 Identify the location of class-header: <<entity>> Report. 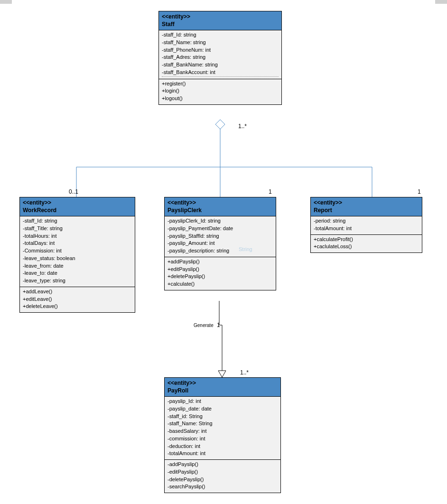
(366, 207).